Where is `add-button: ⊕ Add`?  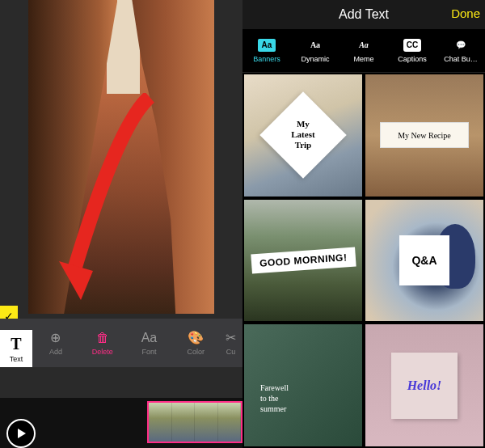
add-button: ⊕ Add is located at coordinates (56, 343).